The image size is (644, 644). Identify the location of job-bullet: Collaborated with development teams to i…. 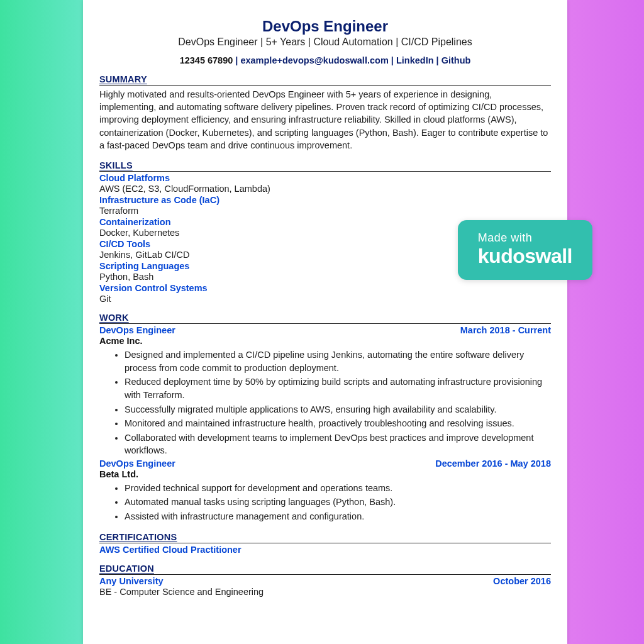
(338, 444).